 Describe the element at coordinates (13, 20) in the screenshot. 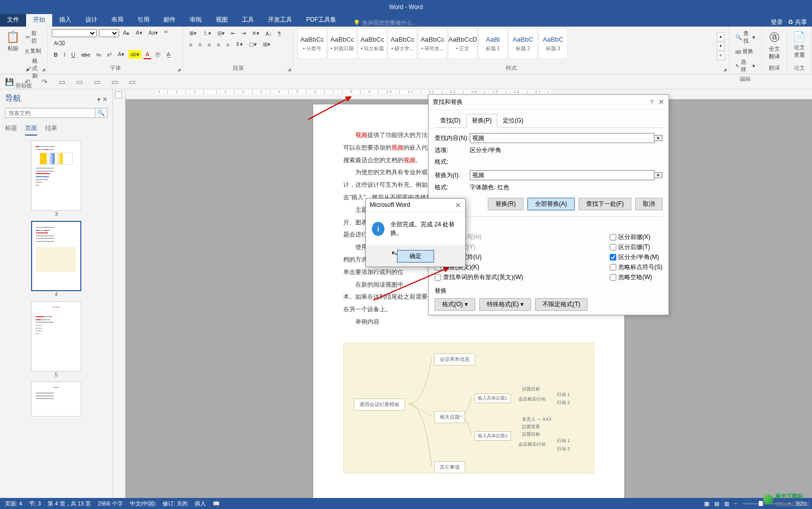

I see `tab-file: 文件` at that location.